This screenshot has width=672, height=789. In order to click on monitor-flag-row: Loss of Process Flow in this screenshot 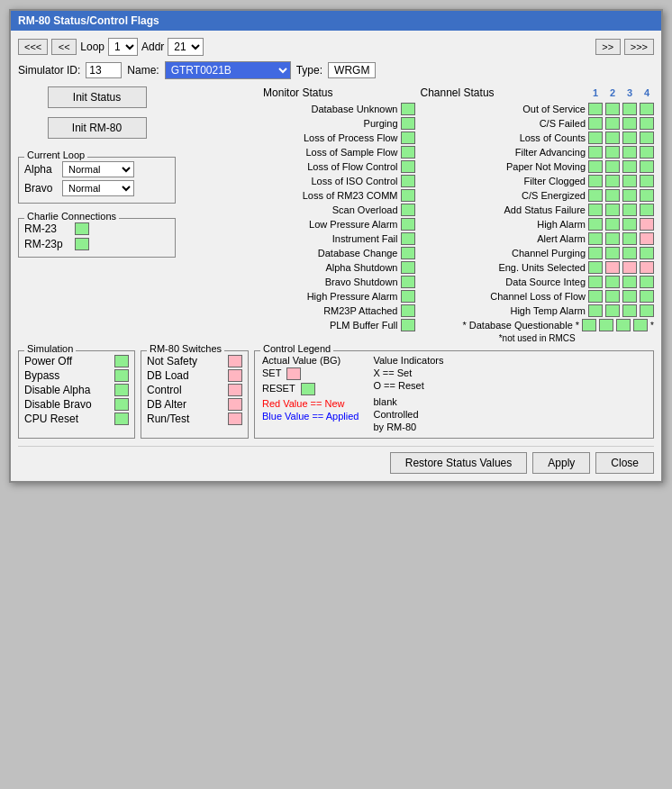, I will do `click(298, 138)`.